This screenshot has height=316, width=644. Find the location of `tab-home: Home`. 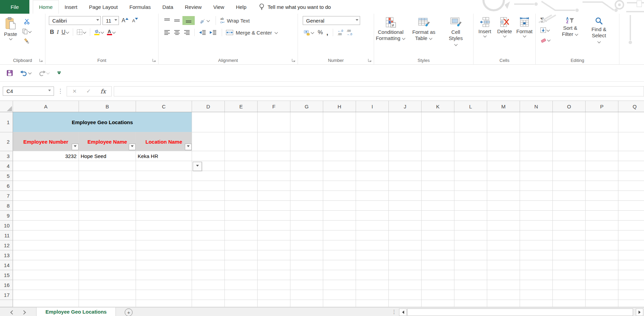

tab-home: Home is located at coordinates (46, 7).